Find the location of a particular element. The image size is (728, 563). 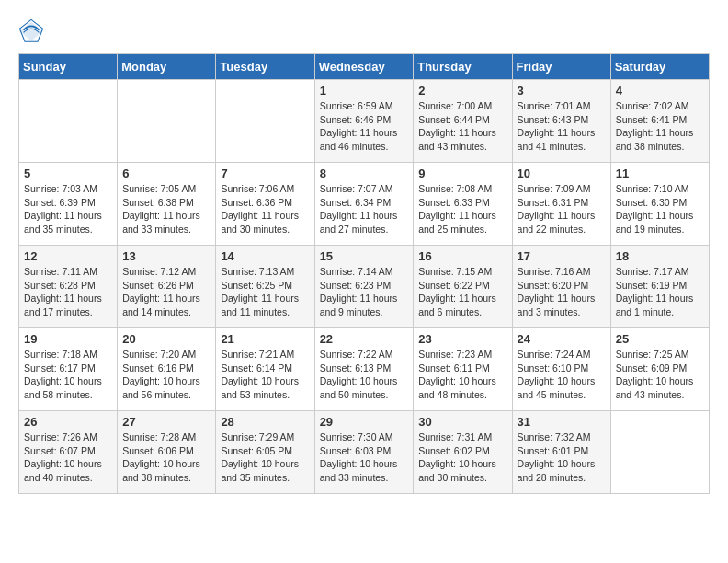

col-header-saturday: Saturday is located at coordinates (660, 67).